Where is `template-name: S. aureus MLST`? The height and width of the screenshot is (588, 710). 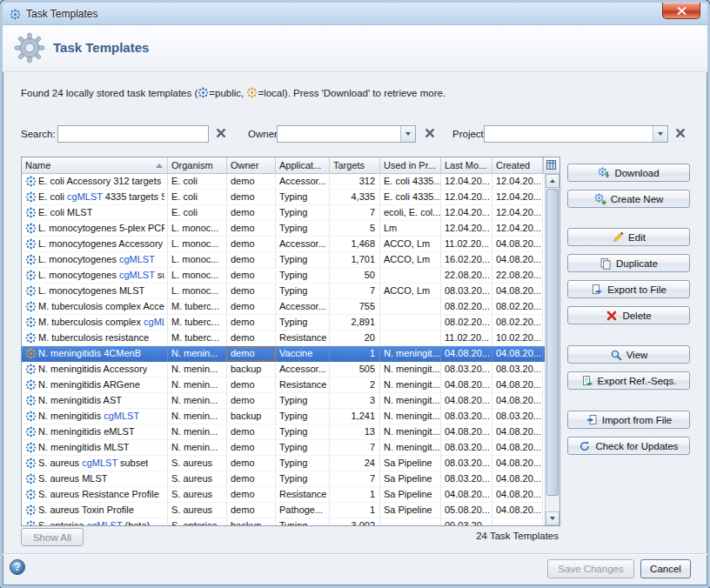 template-name: S. aureus MLST is located at coordinates (73, 478).